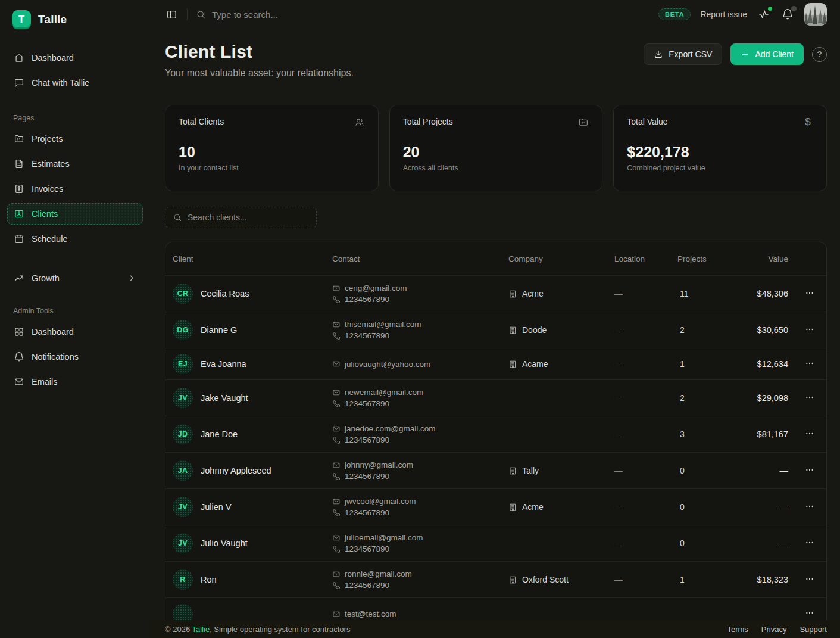  What do you see at coordinates (271, 148) in the screenshot?
I see `stat-card-total-clients: Total Clients 10 In your contact list` at bounding box center [271, 148].